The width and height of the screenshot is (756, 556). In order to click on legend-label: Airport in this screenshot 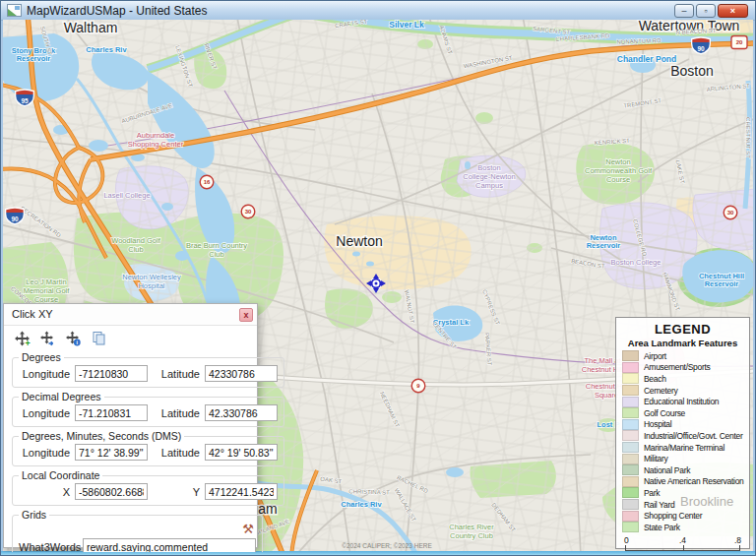, I will do `click(656, 356)`.